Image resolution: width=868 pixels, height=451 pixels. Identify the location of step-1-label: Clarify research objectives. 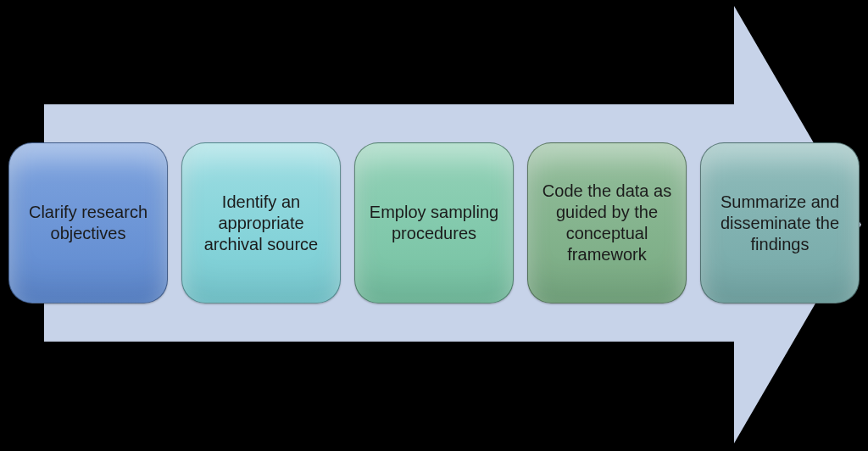
(88, 223).